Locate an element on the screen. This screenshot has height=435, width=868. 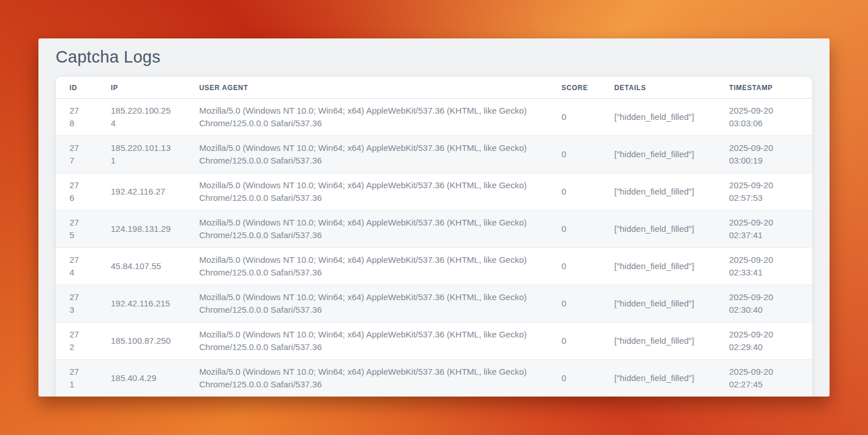
cell-ip: 192.42.116.215 is located at coordinates (141, 304).